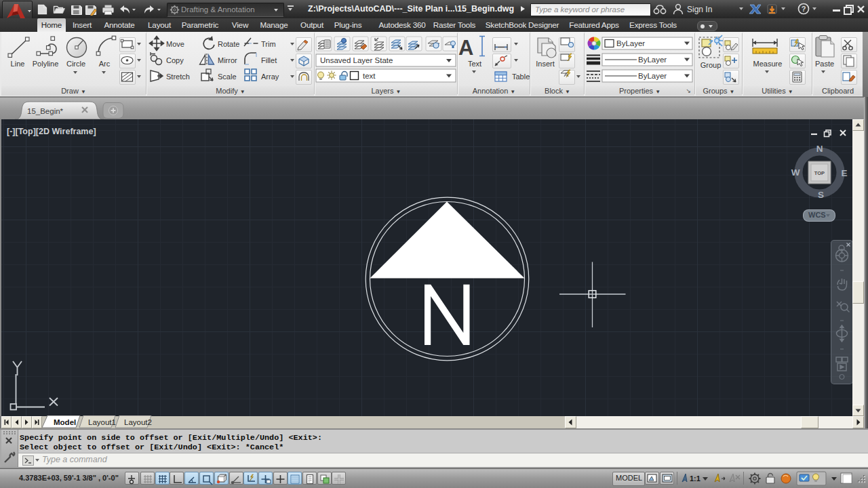 The width and height of the screenshot is (868, 488). What do you see at coordinates (695, 479) in the screenshot?
I see `svg-text: 1:1` at bounding box center [695, 479].